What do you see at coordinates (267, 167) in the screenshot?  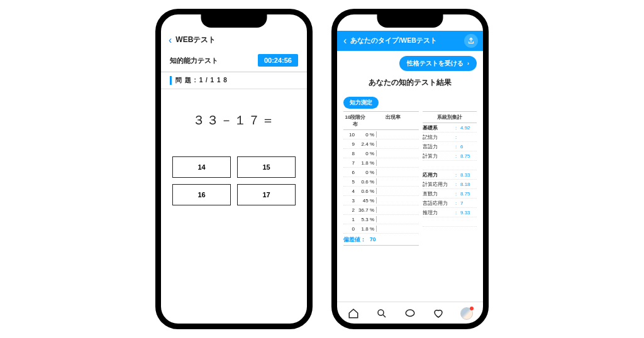 I see `answer-option: 15` at bounding box center [267, 167].